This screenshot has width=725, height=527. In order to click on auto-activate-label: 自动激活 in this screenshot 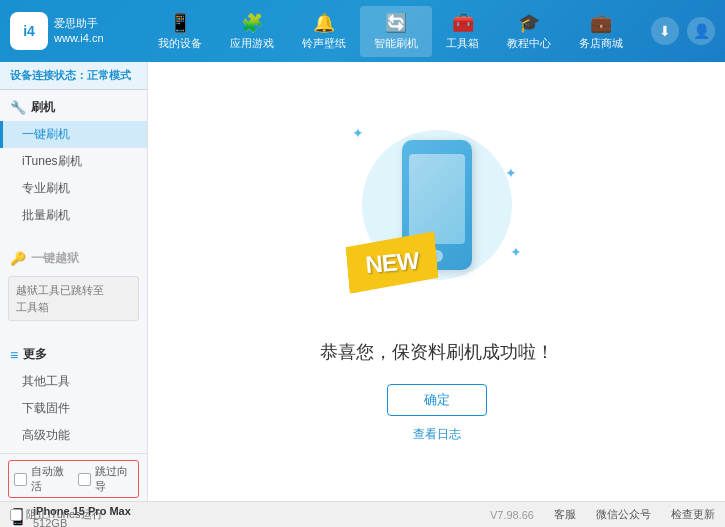, I will do `click(50, 479)`.